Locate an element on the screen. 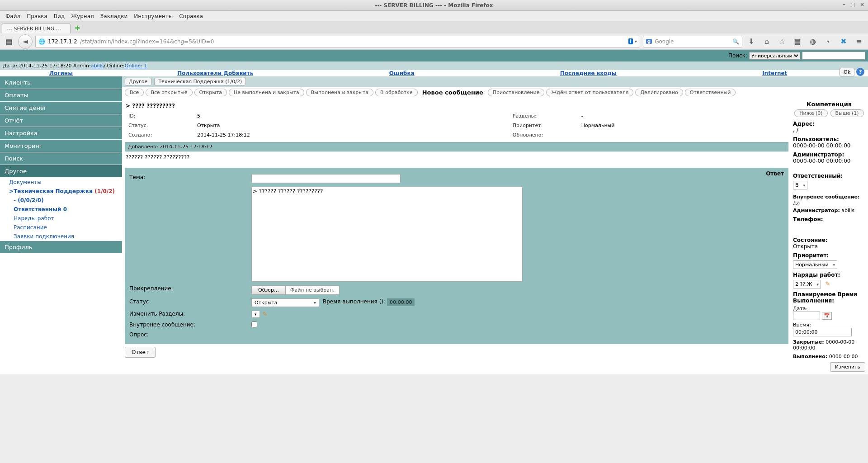 This screenshot has height=463, width=868. admin-value: 0000-00-00 00:00:00 is located at coordinates (822, 161).